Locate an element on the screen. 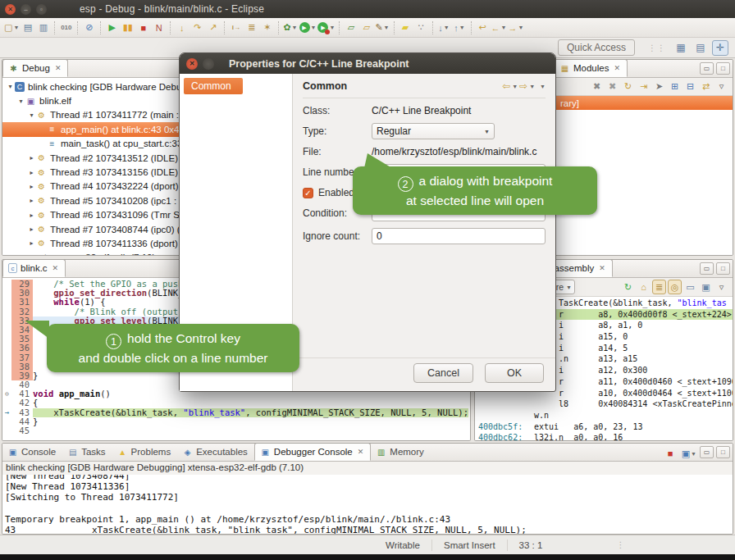 The height and width of the screenshot is (560, 735). view-menu-icon: ▼ is located at coordinates (543, 87).